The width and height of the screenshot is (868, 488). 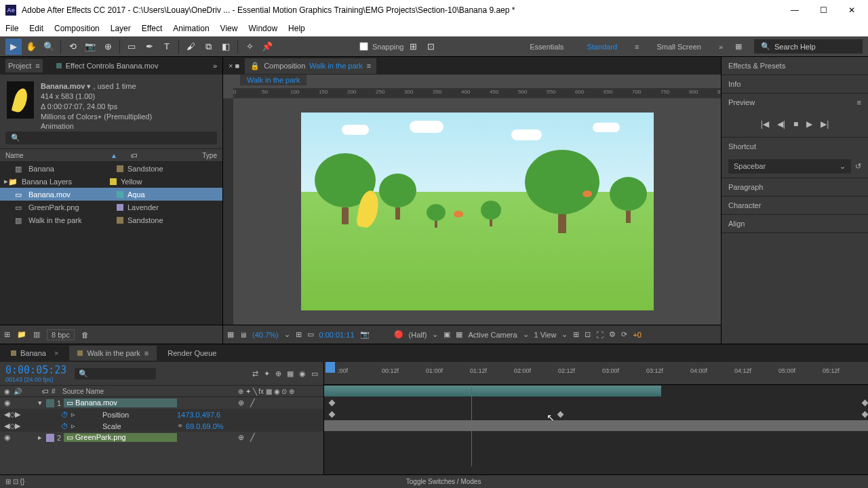 I want to click on prev-frame-button: ◀|, so click(x=781, y=124).